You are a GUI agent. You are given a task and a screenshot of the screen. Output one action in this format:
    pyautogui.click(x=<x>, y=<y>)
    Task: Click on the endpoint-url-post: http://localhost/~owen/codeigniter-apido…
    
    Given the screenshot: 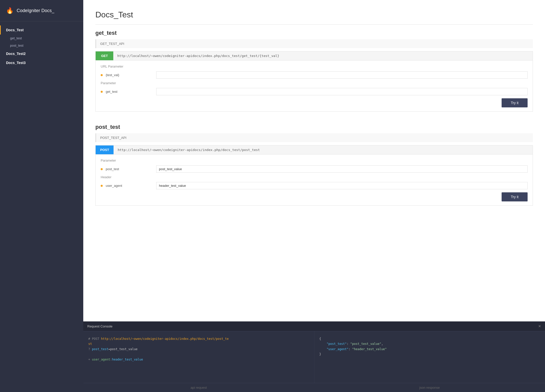 What is the action you would take?
    pyautogui.click(x=189, y=150)
    